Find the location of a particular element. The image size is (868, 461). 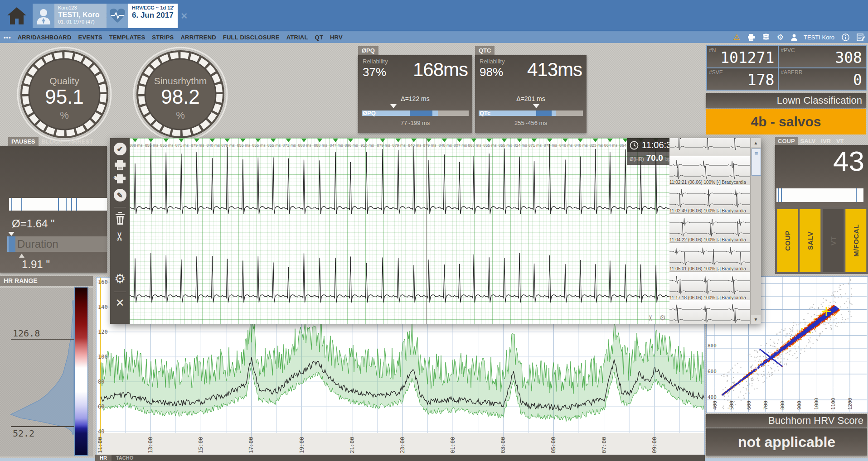

ecg-hr-label: Ø(HR) is located at coordinates (637, 159).